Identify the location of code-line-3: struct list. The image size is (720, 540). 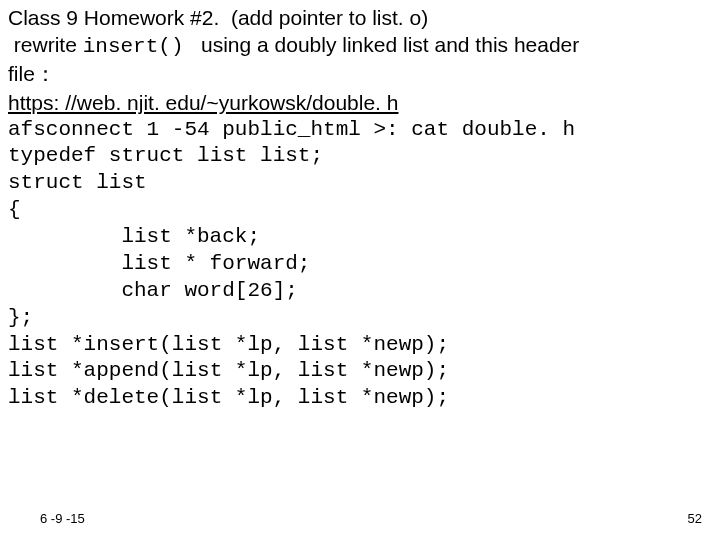
(360, 184).